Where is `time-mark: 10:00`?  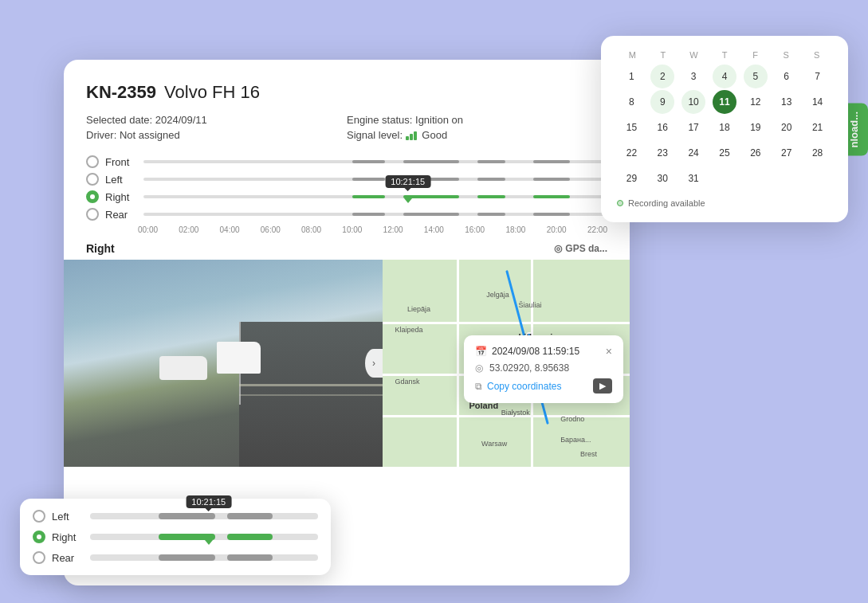 time-mark: 10:00 is located at coordinates (352, 229).